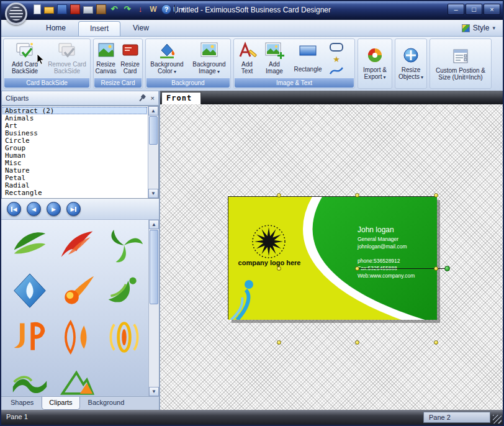  What do you see at coordinates (247, 59) in the screenshot?
I see `add-text-button: Add Text` at bounding box center [247, 59].